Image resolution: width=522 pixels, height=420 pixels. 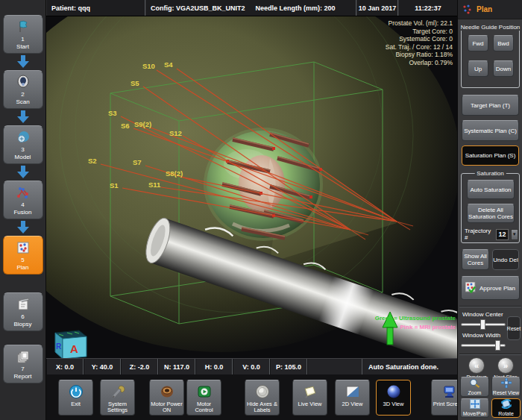 I want to click on needle-up-button: Up, so click(x=478, y=69).